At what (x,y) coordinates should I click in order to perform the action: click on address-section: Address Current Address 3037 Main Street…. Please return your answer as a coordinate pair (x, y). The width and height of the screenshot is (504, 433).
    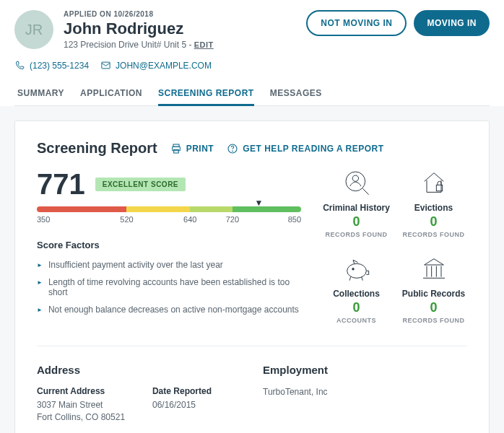
    Looking at the image, I should click on (139, 398).